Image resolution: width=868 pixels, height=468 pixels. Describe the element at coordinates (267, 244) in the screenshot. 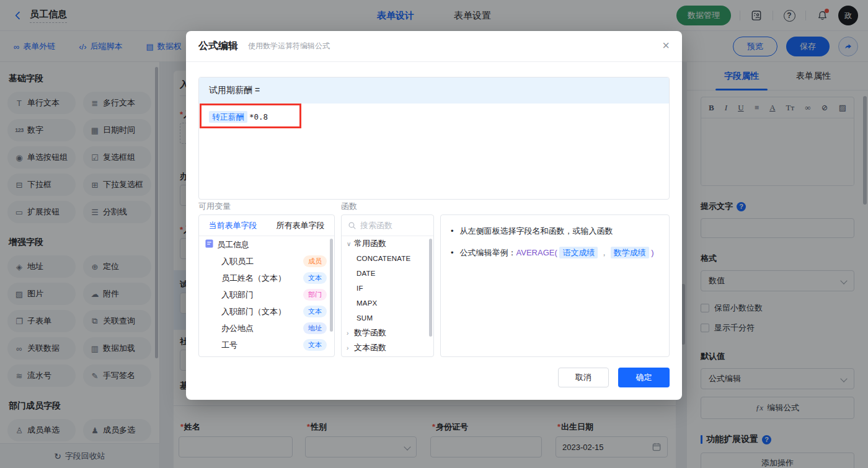

I see `variables-root: 员工信息` at that location.